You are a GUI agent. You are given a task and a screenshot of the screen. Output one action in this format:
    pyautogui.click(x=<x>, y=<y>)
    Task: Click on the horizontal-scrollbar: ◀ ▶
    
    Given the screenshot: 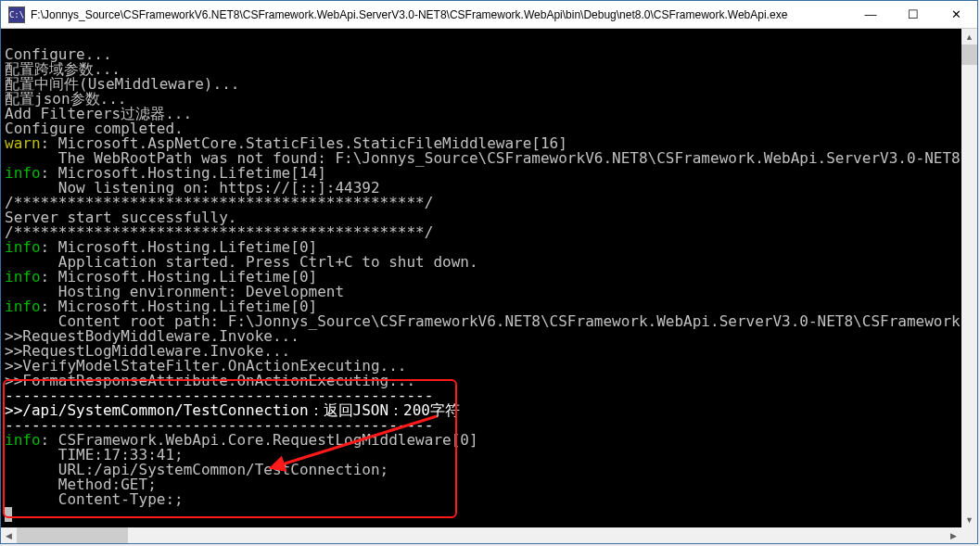 What is the action you would take?
    pyautogui.click(x=481, y=536)
    